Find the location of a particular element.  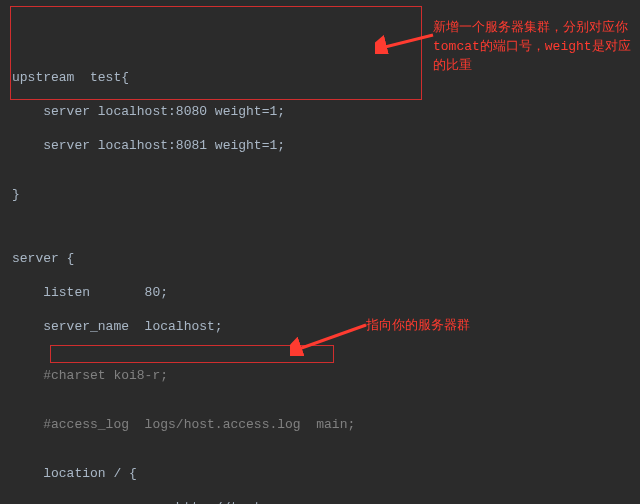

annotation-proxy: 指向你的服务器群 is located at coordinates (418, 325).